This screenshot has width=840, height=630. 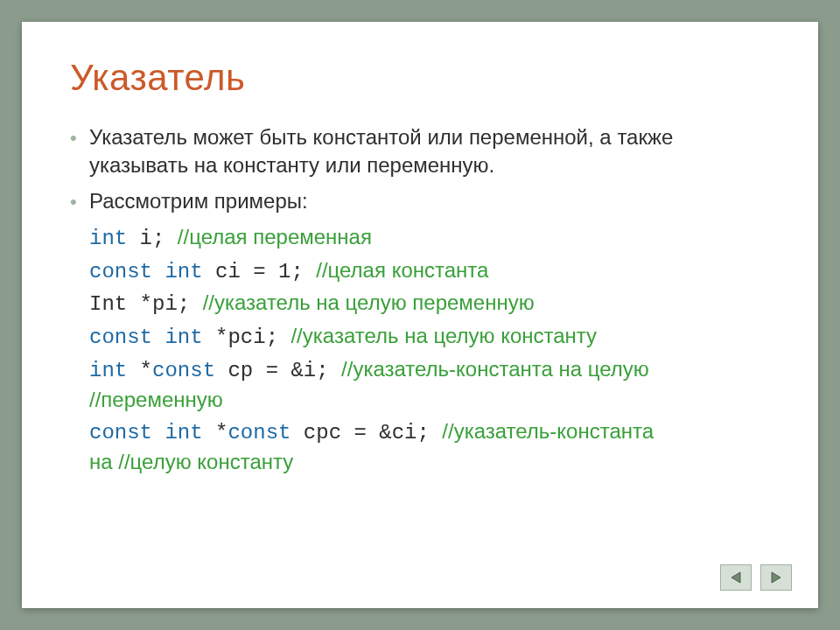 I want to click on bullet-list: Указатель может быть константой или пере…, so click(x=422, y=170).